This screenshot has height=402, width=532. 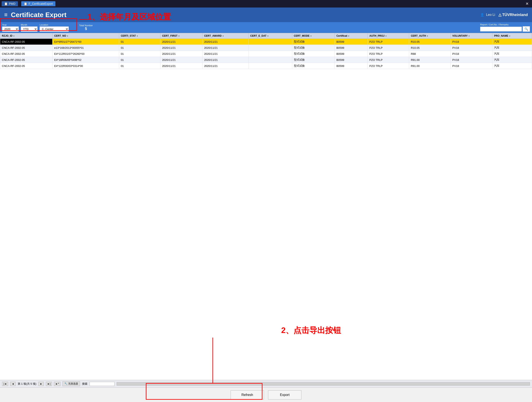 What do you see at coordinates (501, 29) in the screenshot?
I see `search-input` at bounding box center [501, 29].